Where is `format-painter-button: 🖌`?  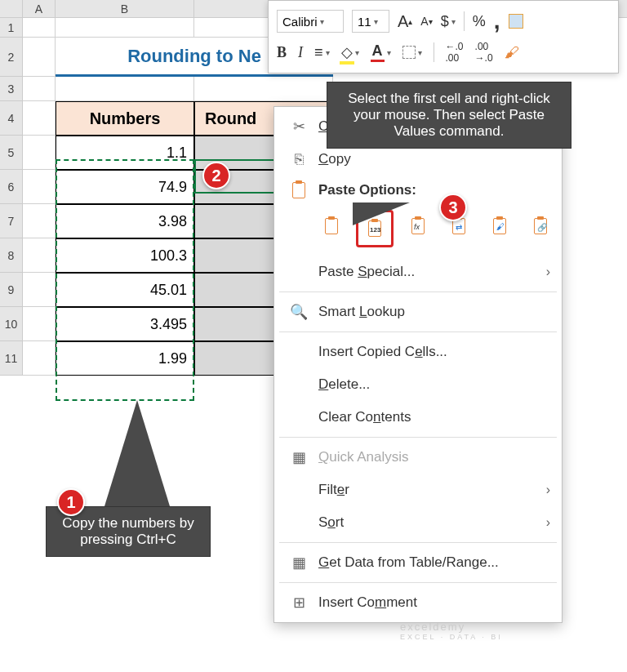 format-painter-button: 🖌 is located at coordinates (512, 52).